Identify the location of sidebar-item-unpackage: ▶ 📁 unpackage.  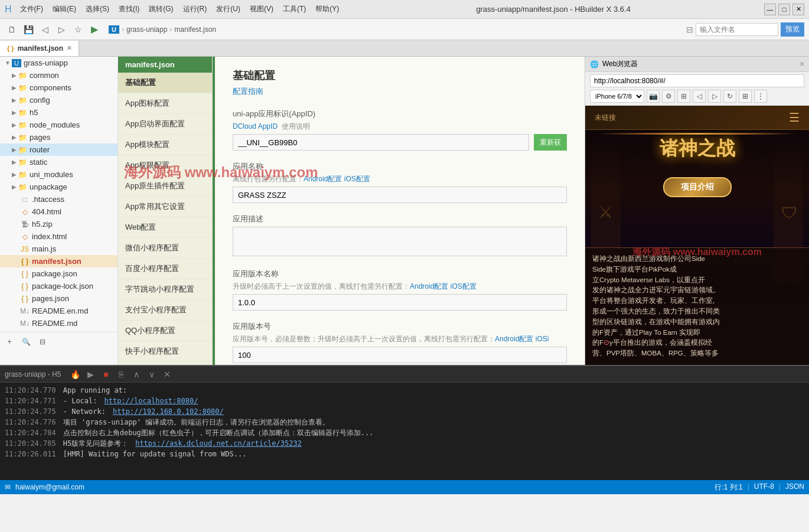
(59, 187).